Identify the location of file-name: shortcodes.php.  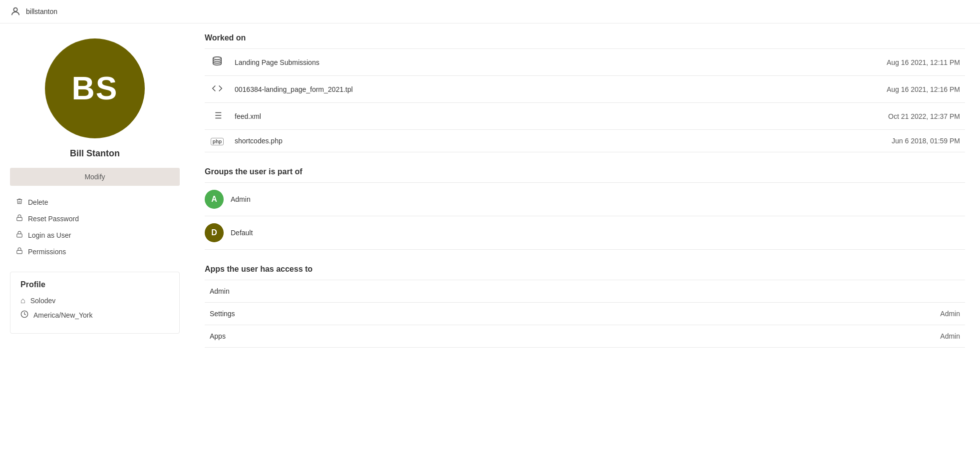
(452, 141).